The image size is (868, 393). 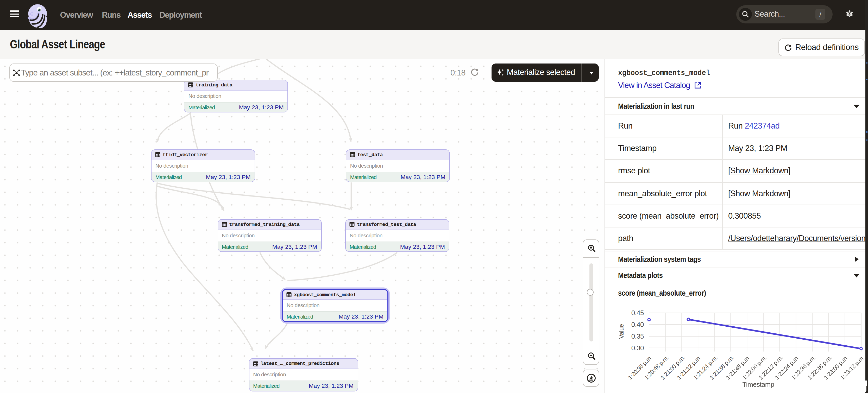 I want to click on svg-text: 0.45, so click(x=638, y=313).